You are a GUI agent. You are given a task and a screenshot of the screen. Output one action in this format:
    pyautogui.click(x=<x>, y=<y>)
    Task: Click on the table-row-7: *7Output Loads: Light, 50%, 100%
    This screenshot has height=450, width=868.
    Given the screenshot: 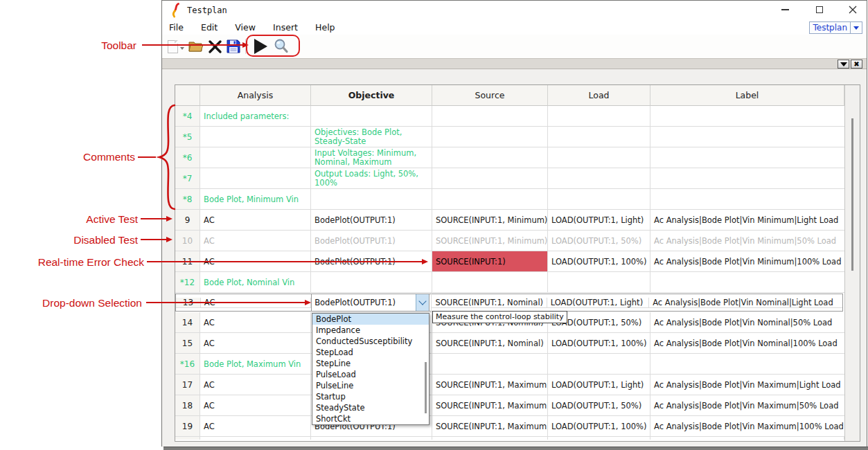 What is the action you would take?
    pyautogui.click(x=510, y=179)
    